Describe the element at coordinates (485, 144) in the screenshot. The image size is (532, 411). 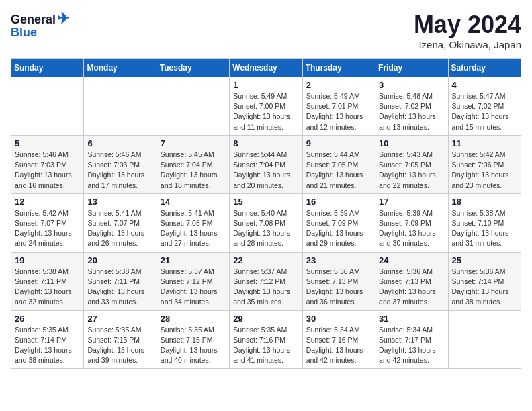
I see `day-number: 11` at that location.